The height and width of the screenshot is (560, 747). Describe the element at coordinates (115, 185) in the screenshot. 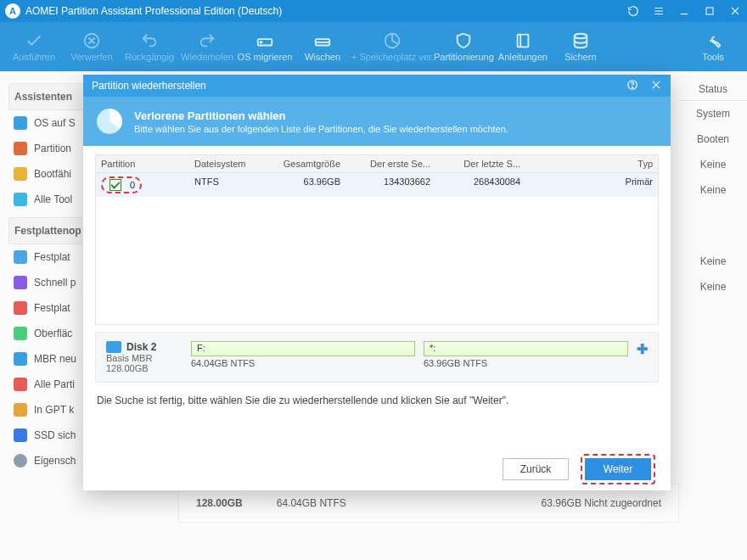

I see `row-checkbox` at that location.